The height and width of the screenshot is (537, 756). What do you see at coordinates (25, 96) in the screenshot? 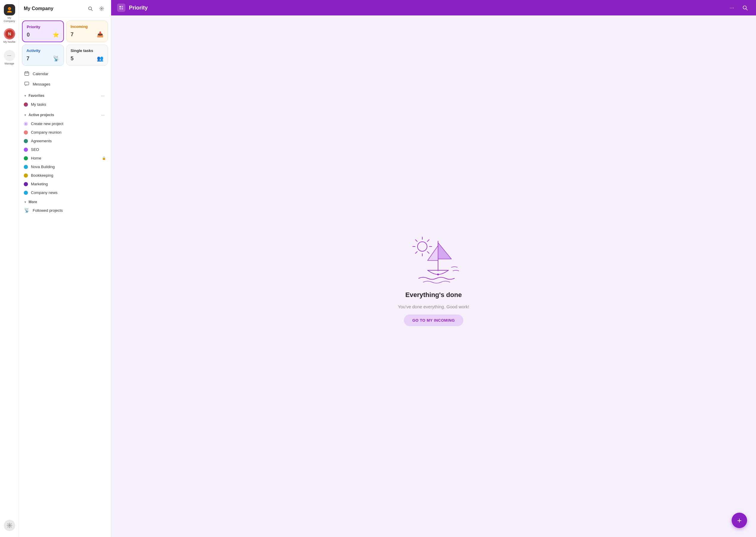
I see `favorites-chevron: ▼` at bounding box center [25, 96].